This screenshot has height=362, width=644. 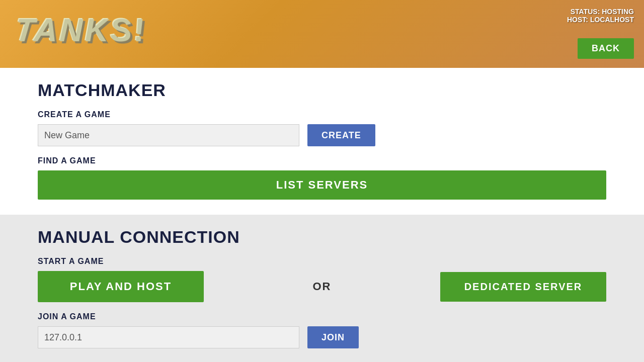 What do you see at coordinates (322, 287) in the screenshot?
I see `start-game-row: PLAY AND HOST OR DEDICATED SERVER` at bounding box center [322, 287].